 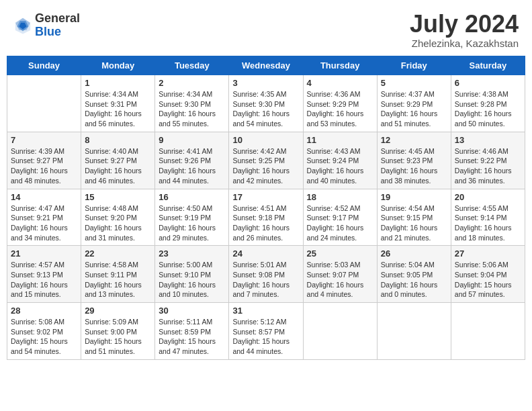 I want to click on calendar-week-row: 21Sunrise: 4:57 AMSunset: 9:13 PMDayligh…, so click(x=266, y=274).